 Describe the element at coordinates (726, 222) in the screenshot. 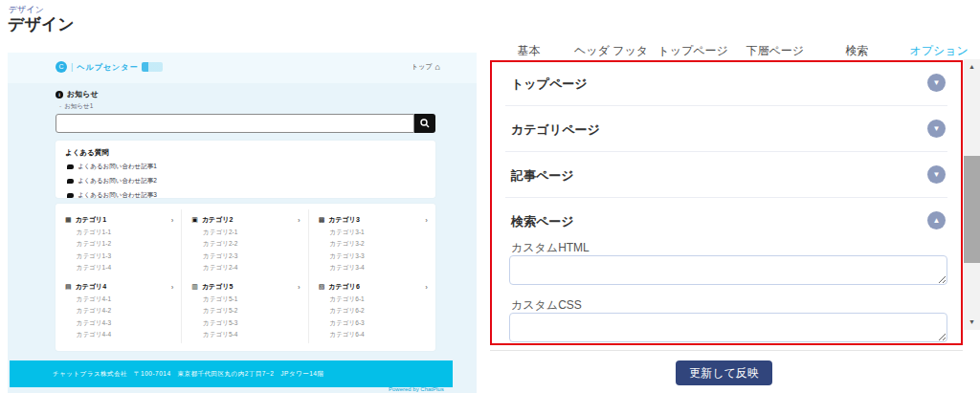

I see `accordion-search-page: 検索ページ ▲` at that location.